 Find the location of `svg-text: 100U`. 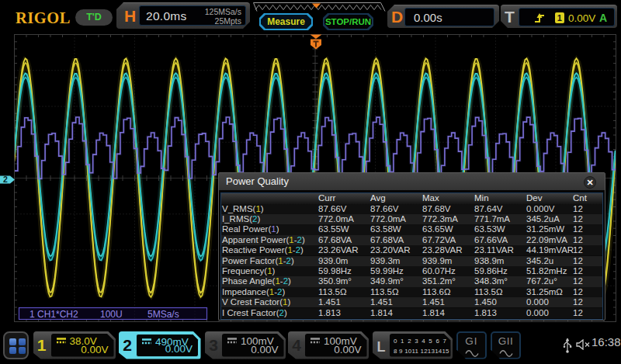

svg-text: 100U is located at coordinates (112, 314).